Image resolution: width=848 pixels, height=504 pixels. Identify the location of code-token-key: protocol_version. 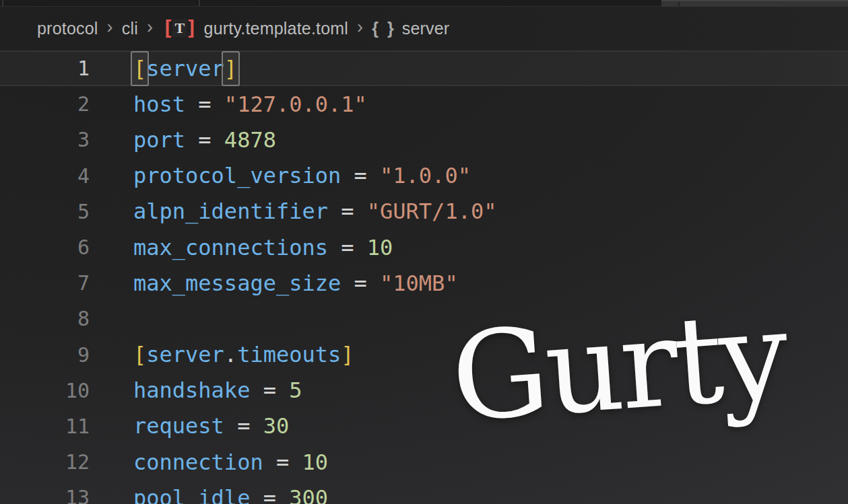
(237, 176).